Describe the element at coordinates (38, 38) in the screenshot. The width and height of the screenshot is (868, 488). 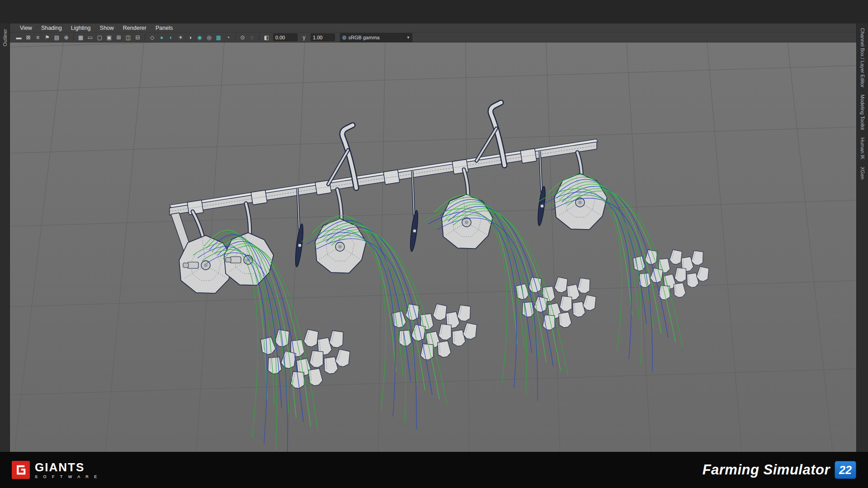
I see `camera-attributes-icon: ≡` at that location.